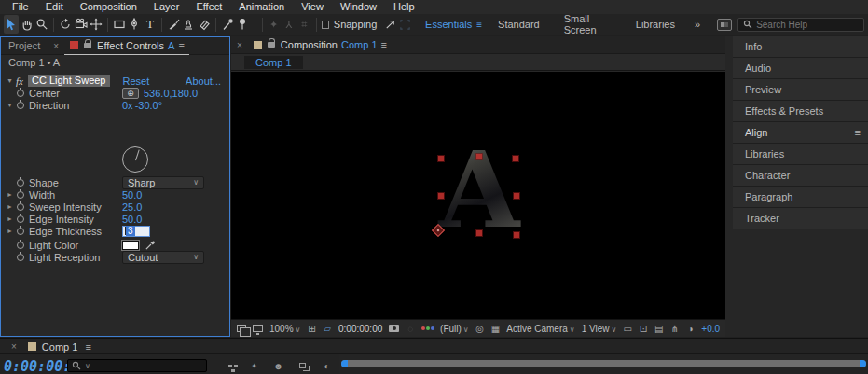  I want to click on direction-revolutions: 0x, so click(128, 105).